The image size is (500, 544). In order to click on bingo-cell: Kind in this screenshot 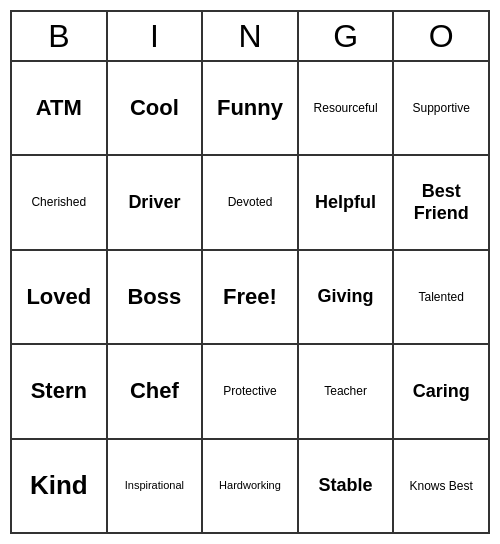, I will do `click(60, 486)`.